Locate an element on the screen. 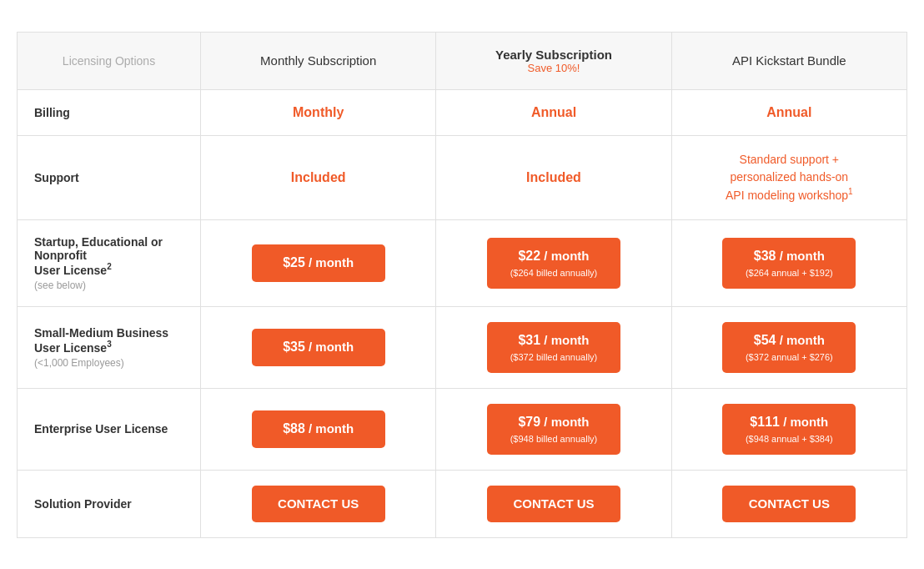 This screenshot has height=569, width=924. smb-api-sub: / month is located at coordinates (802, 340).